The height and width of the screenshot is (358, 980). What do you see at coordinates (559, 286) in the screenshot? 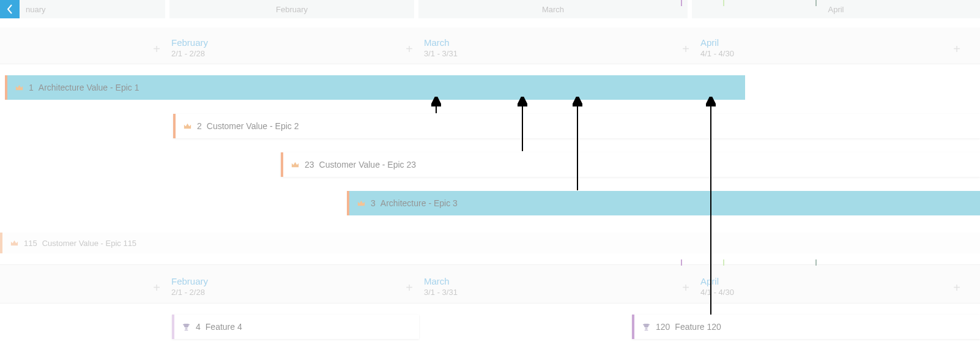
I see `feature-lane-header-mar: + March 3/1 - 3/31` at bounding box center [559, 286].